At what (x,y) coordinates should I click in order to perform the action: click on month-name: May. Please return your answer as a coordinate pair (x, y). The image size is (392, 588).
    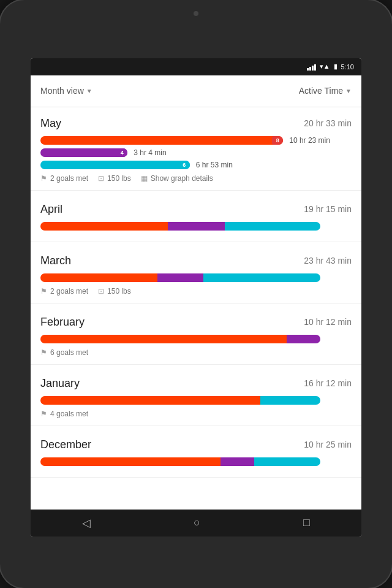
    Looking at the image, I should click on (51, 124).